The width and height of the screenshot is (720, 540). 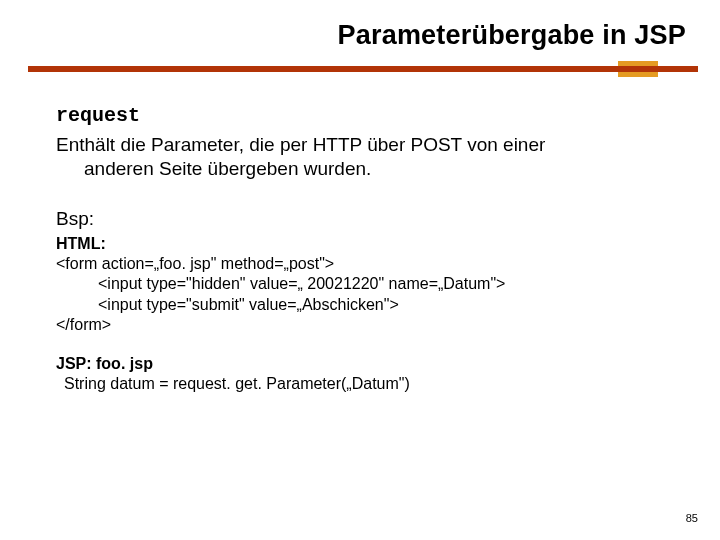 What do you see at coordinates (360, 26) in the screenshot?
I see `title-area: Parameterübergabe in JSP` at bounding box center [360, 26].